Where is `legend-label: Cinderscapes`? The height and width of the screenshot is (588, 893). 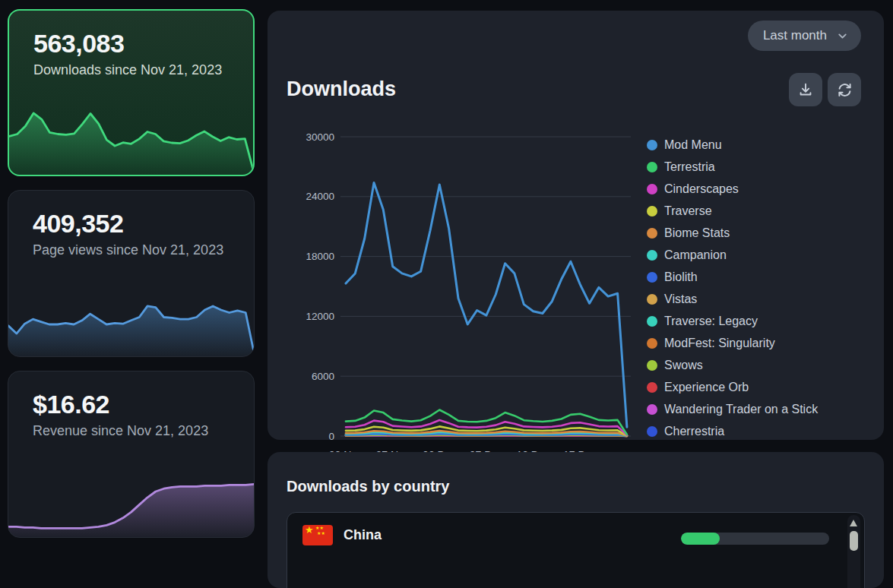
legend-label: Cinderscapes is located at coordinates (701, 189).